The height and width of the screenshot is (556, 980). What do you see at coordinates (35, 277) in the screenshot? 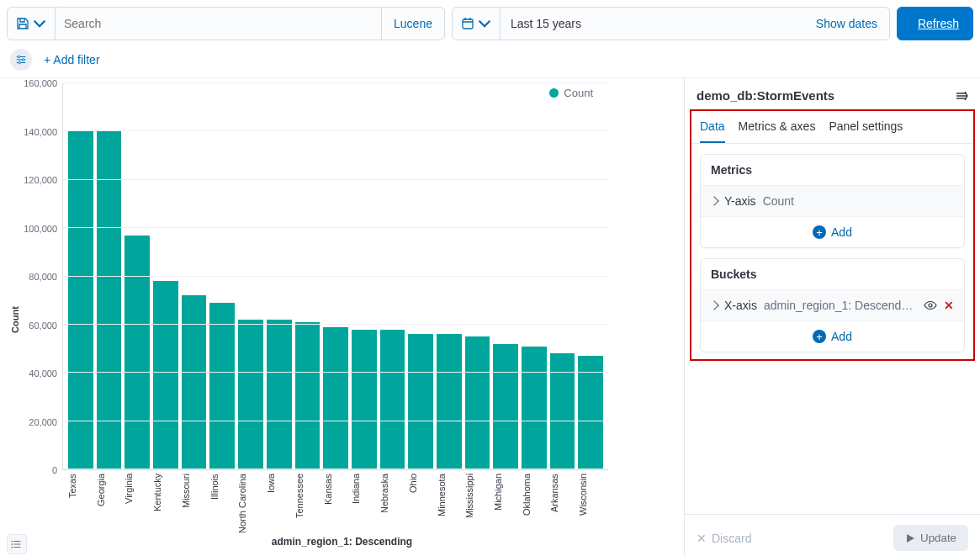
I see `y-axis: 020,00040,00060,00080,000100,000120,0001…` at bounding box center [35, 277].